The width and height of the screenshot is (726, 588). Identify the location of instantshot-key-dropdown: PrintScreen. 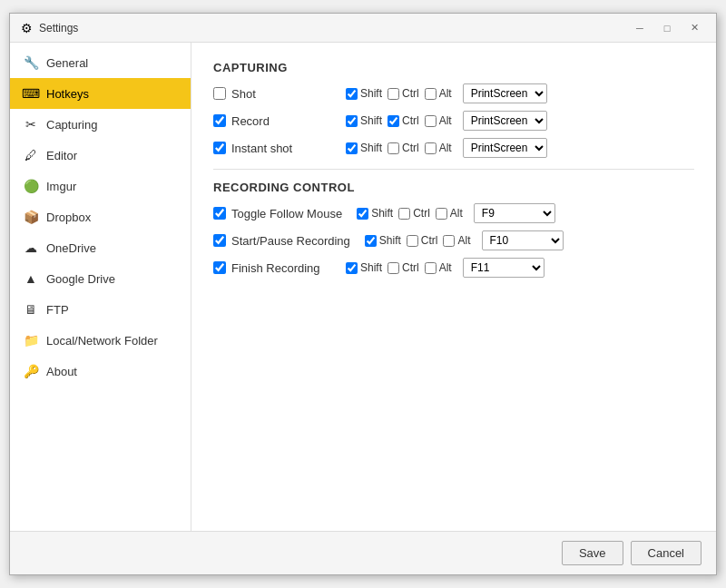
(505, 148).